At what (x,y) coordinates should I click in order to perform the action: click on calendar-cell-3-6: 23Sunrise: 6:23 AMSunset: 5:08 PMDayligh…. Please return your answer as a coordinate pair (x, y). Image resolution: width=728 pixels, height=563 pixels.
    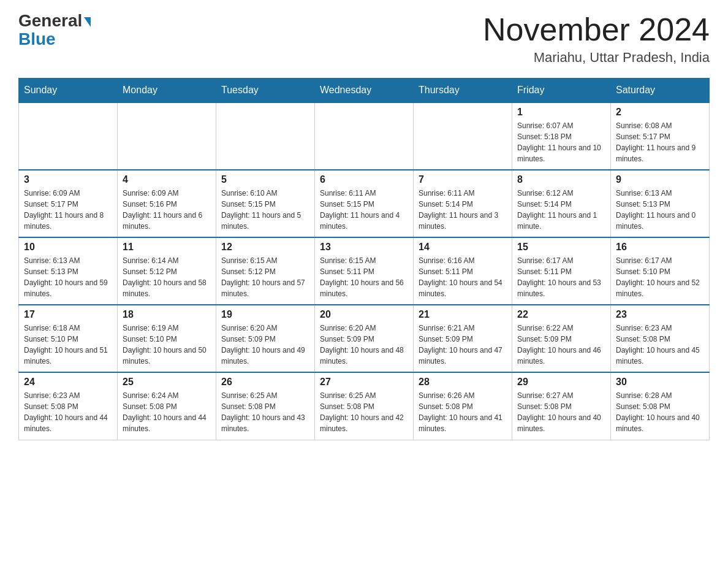
    Looking at the image, I should click on (661, 339).